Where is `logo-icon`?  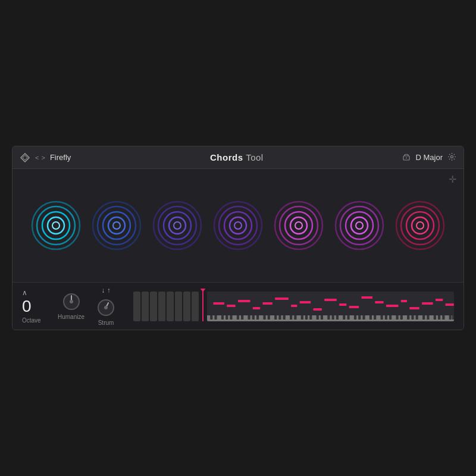 logo-icon is located at coordinates (25, 158).